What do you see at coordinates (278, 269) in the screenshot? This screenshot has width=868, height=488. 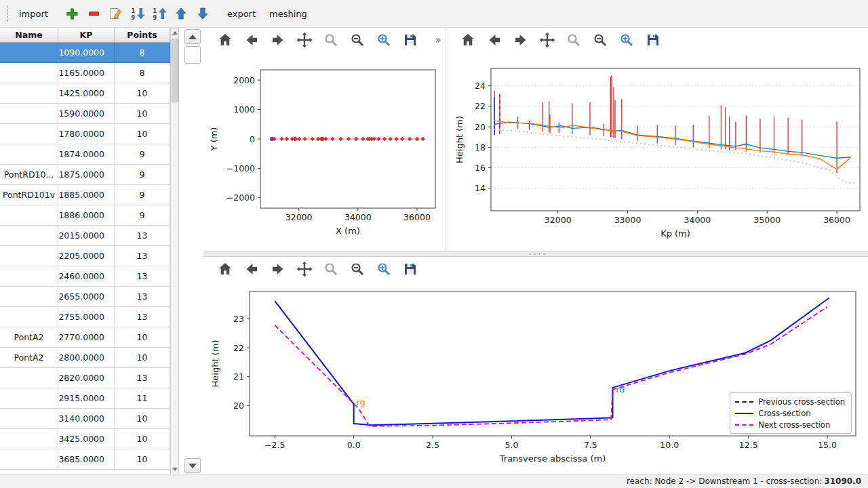 I see `forward-icon` at bounding box center [278, 269].